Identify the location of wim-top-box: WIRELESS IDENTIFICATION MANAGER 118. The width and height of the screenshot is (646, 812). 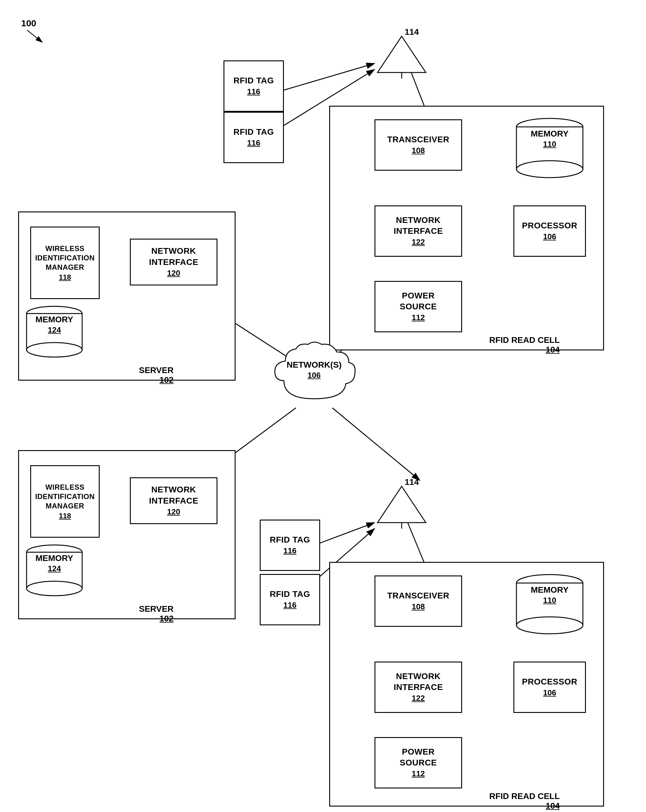
(65, 263).